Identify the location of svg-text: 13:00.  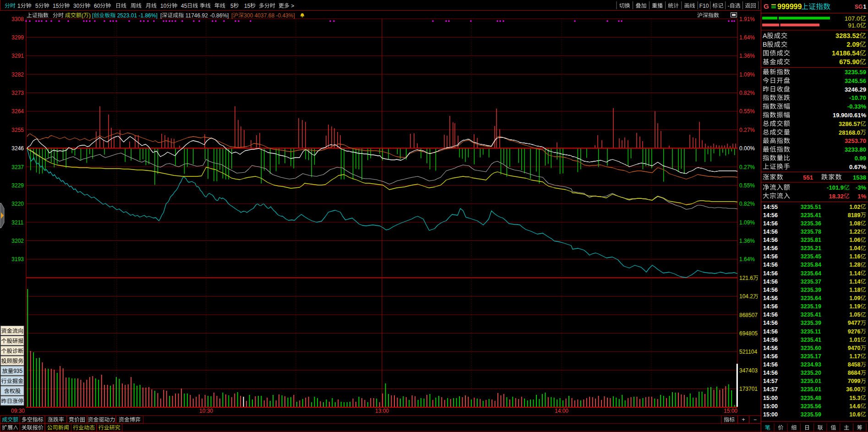
(382, 411).